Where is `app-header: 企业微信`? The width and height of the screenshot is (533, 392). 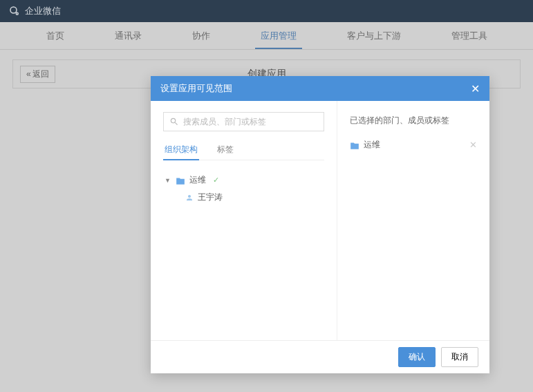 app-header: 企业微信 is located at coordinates (267, 11).